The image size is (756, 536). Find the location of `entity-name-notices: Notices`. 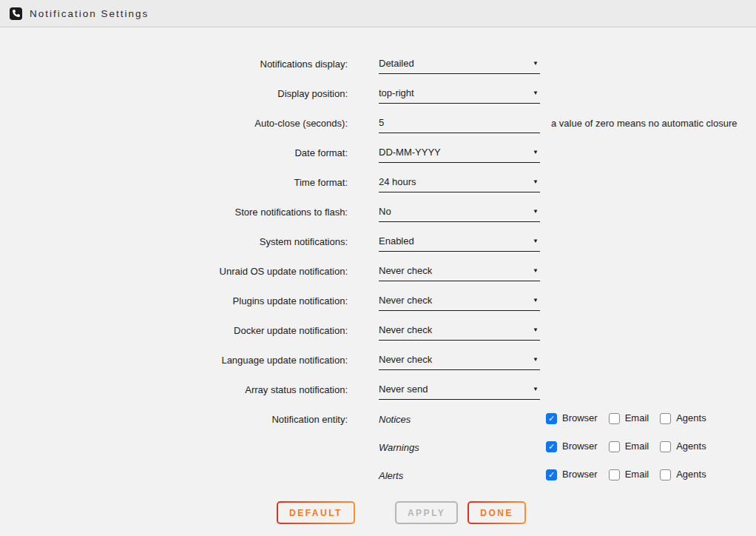

entity-name-notices: Notices is located at coordinates (462, 419).